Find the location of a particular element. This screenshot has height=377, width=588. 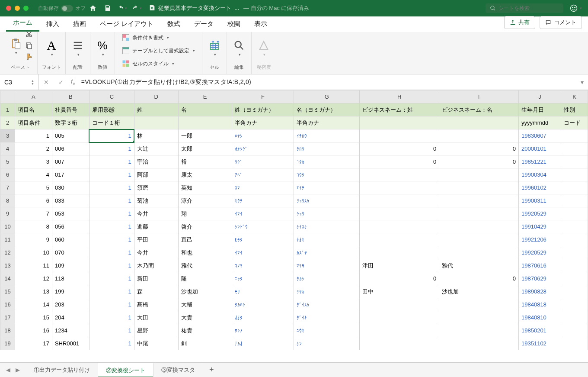

namebox-stepper-icon: ▲▼ is located at coordinates (33, 82).